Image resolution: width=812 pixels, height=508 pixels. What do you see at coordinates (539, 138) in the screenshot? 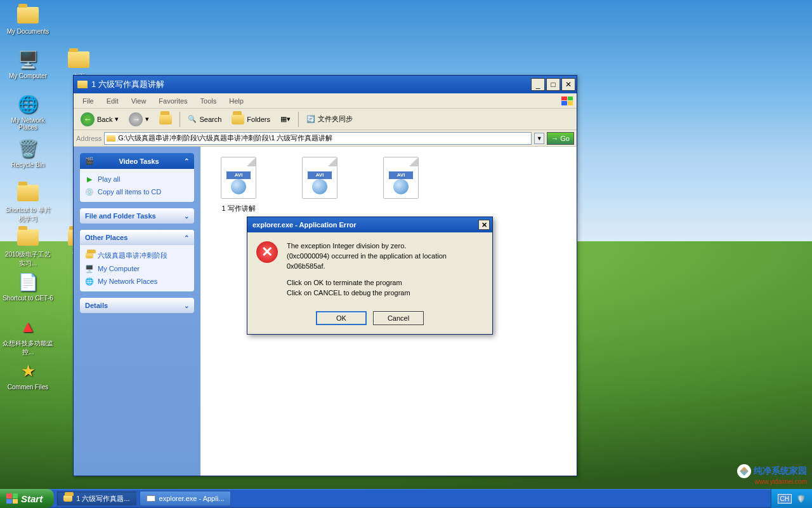
I see `address-dropdown: ▼` at bounding box center [539, 138].